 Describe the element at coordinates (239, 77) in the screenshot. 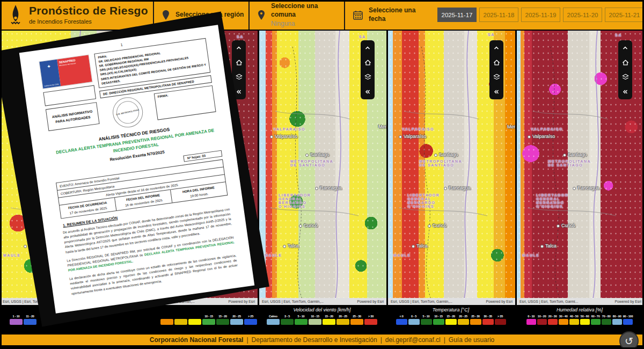

I see `layers-icon` at that location.